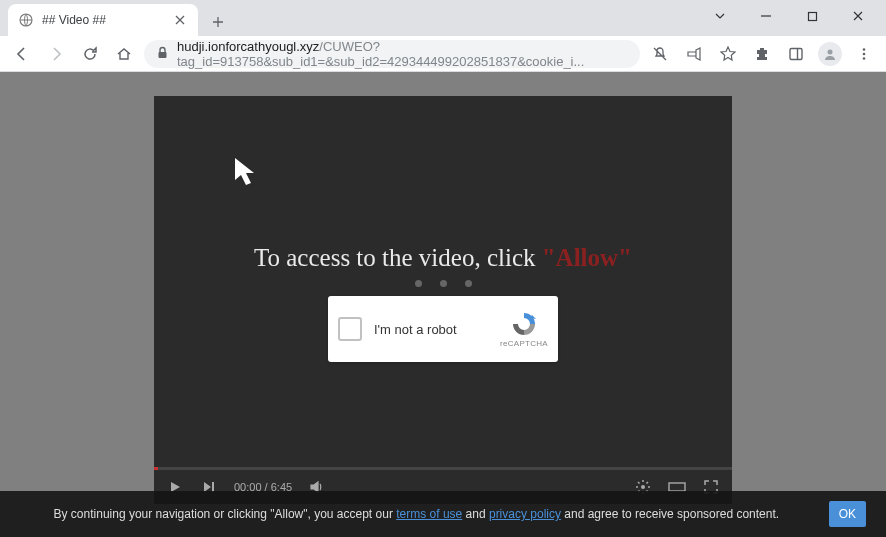  I want to click on side-panel-icon, so click(796, 54).